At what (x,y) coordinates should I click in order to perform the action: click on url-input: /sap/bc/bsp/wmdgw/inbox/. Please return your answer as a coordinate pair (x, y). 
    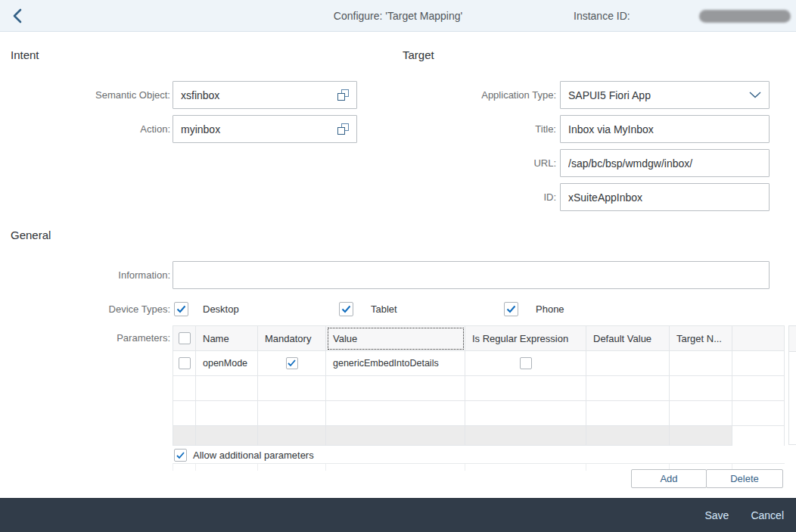
    Looking at the image, I should click on (664, 163).